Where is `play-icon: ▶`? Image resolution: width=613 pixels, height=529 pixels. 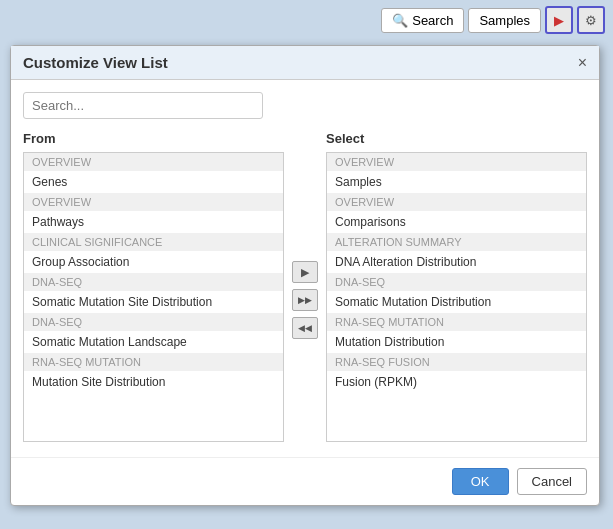 play-icon: ▶ is located at coordinates (559, 20).